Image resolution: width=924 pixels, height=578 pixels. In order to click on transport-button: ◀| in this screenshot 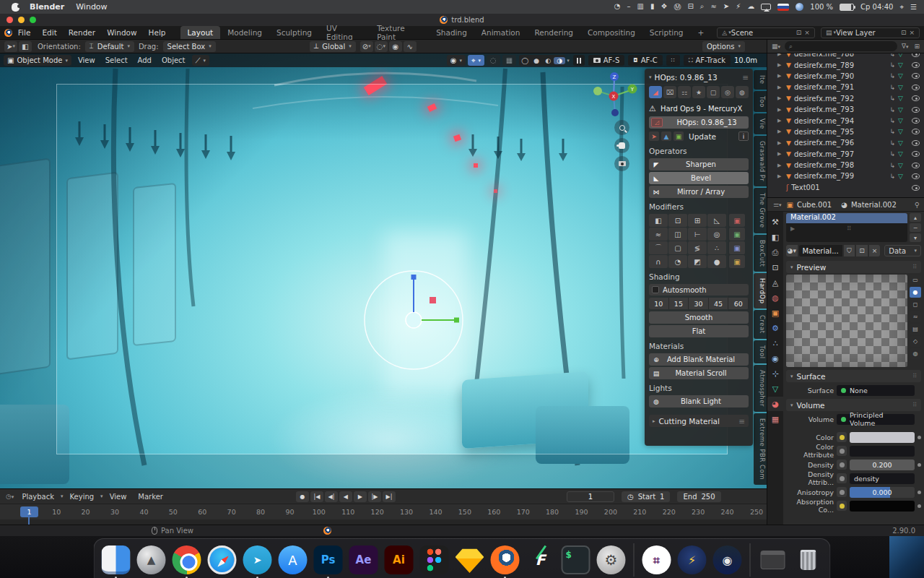, I will do `click(331, 497)`.